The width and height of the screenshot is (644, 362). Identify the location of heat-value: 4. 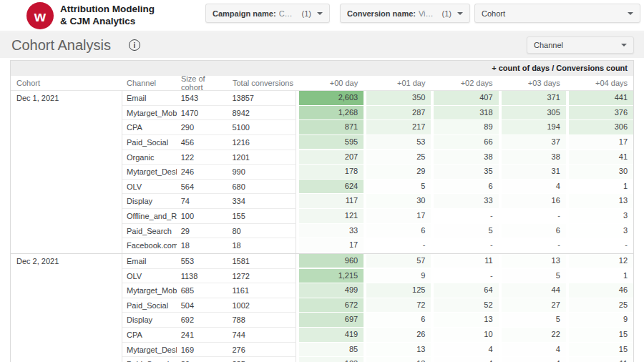
(534, 359).